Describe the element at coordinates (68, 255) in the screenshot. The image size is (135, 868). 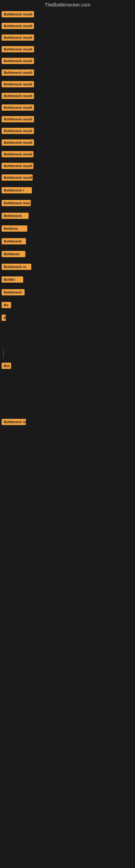
I see `list-item: Bottlenec` at that location.